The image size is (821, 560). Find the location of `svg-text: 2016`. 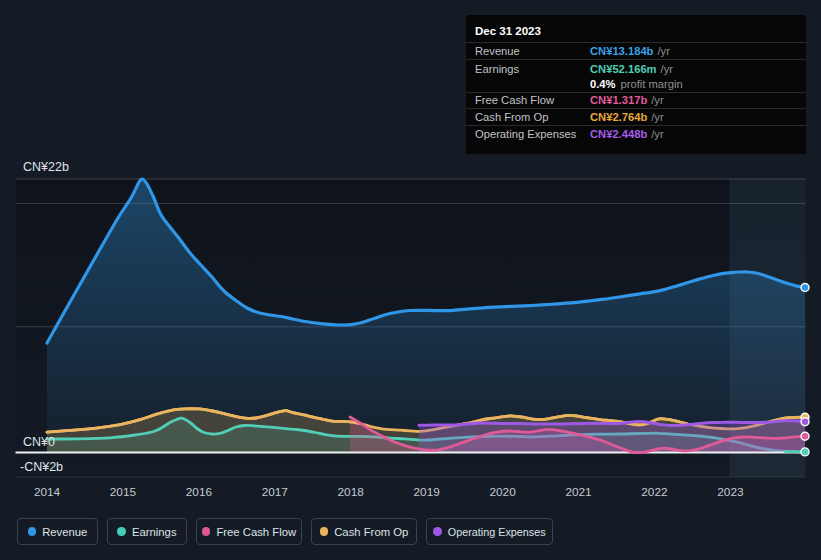

svg-text: 2016 is located at coordinates (200, 492).